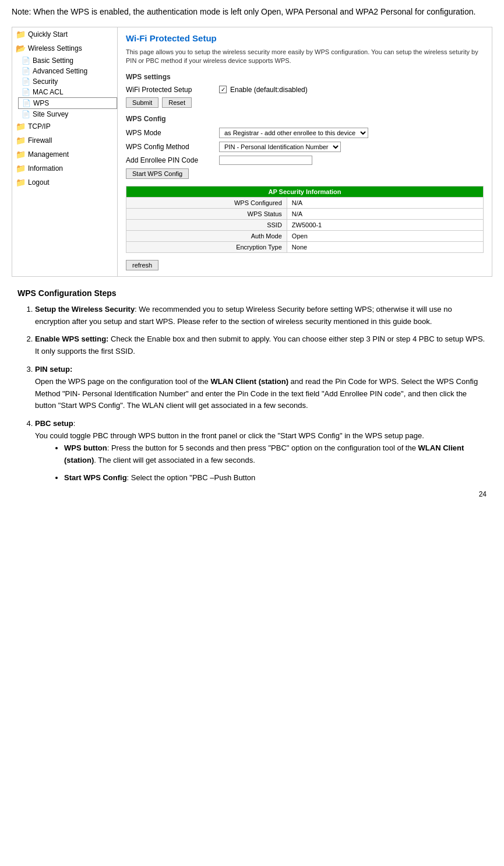  Describe the element at coordinates (54, 369) in the screenshot. I see `step-3-bold: PIN setup:` at that location.